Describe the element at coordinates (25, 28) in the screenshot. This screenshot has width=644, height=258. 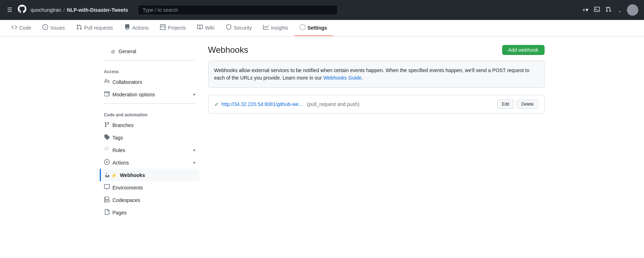
I see `tab-code-label: Code` at that location.